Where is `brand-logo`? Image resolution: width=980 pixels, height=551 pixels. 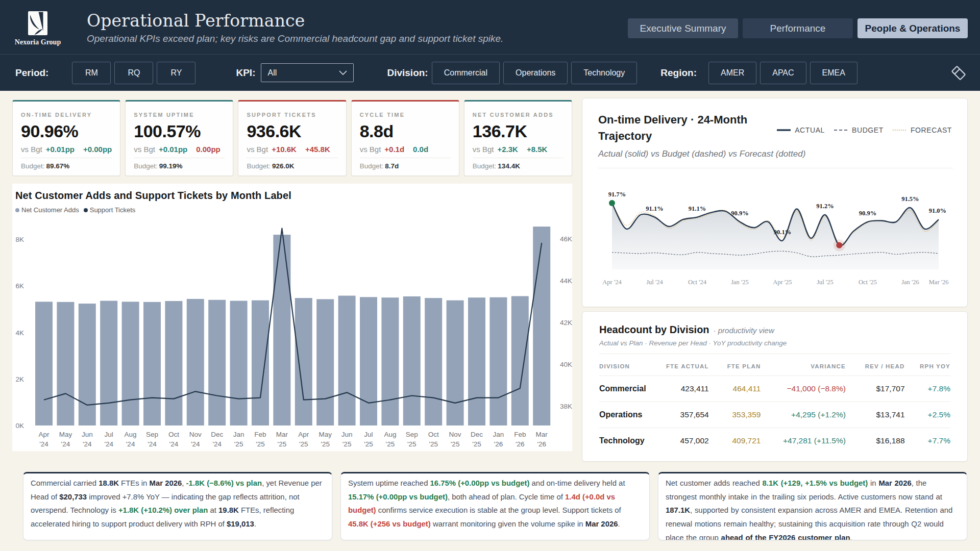
brand-logo is located at coordinates (38, 23).